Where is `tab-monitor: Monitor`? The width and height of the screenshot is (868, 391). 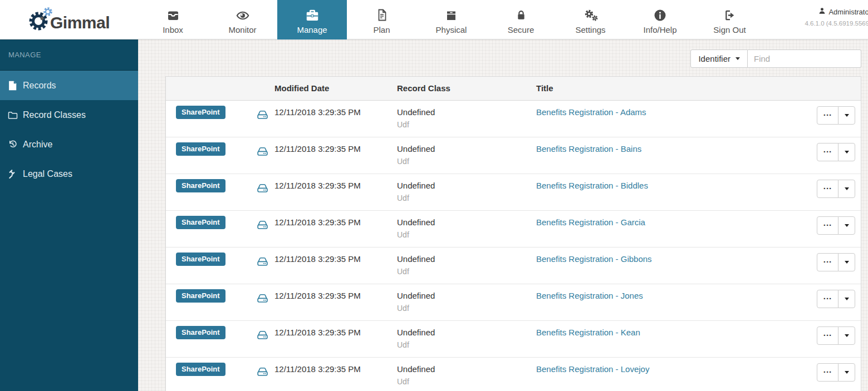
tab-monitor: Monitor is located at coordinates (243, 20).